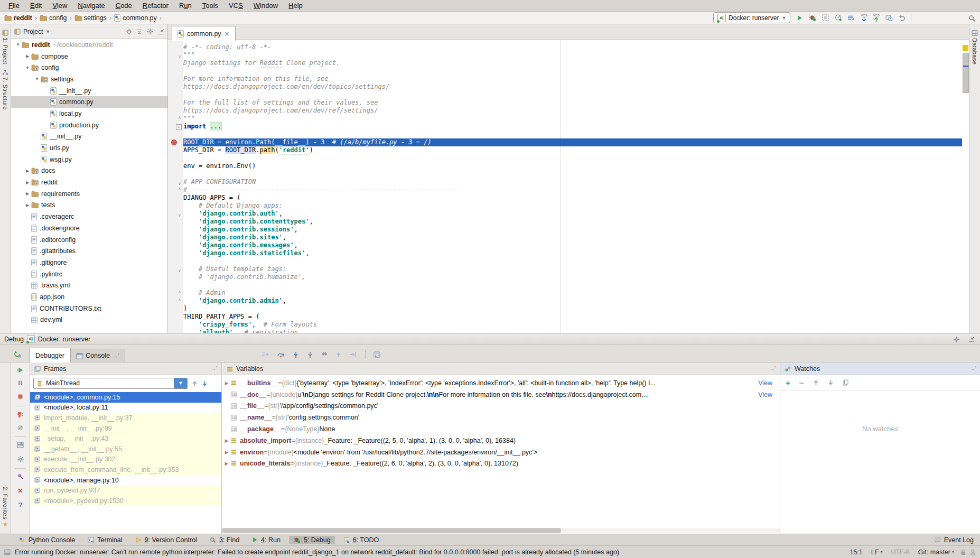  What do you see at coordinates (89, 285) in the screenshot?
I see `tree-item--travis-yml: .travis.yml` at bounding box center [89, 285].